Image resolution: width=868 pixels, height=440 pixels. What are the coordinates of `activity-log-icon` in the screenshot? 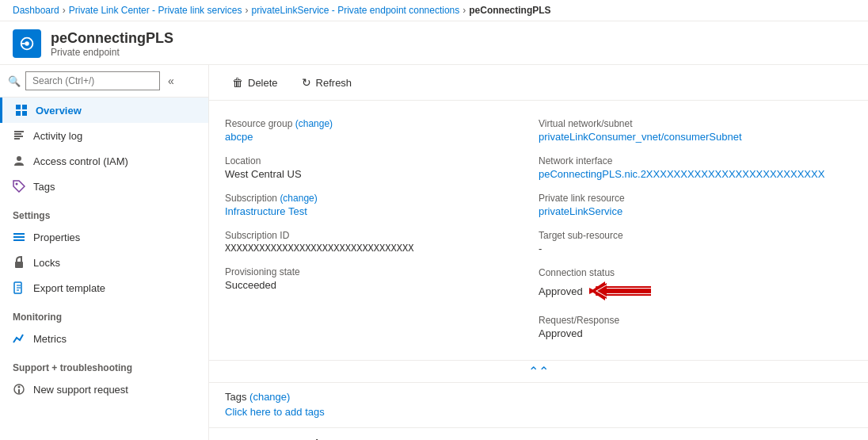 It's located at (19, 136).